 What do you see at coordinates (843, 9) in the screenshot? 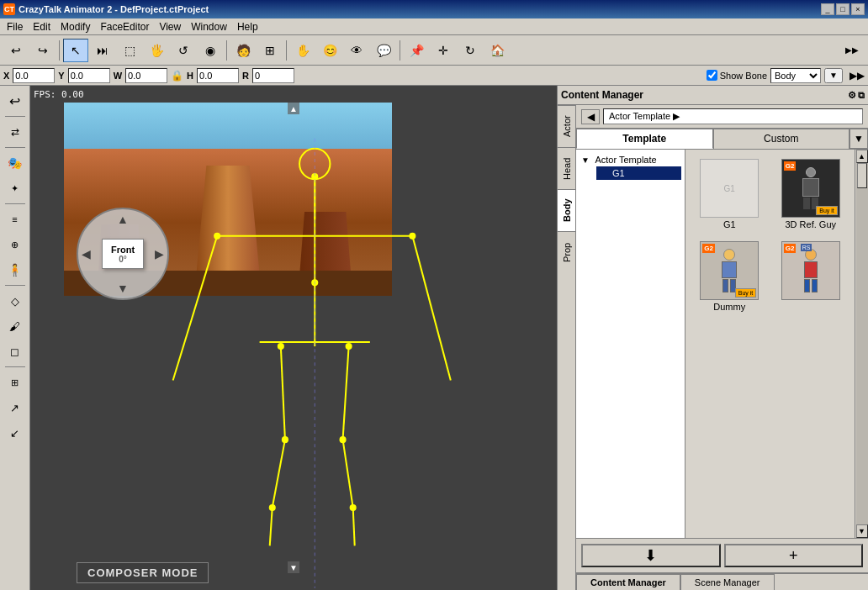
I see `window-controls: _ □ ×` at bounding box center [843, 9].